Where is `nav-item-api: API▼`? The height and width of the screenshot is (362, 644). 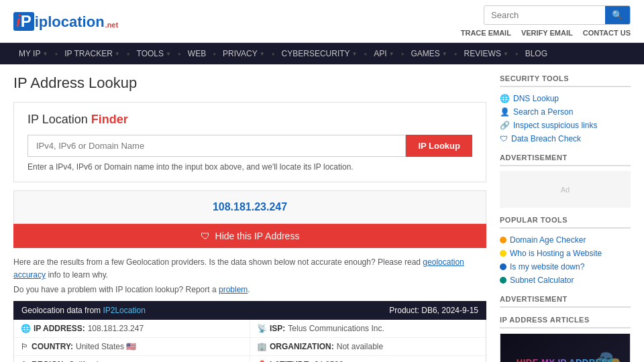
nav-item-api: API▼ is located at coordinates (384, 54).